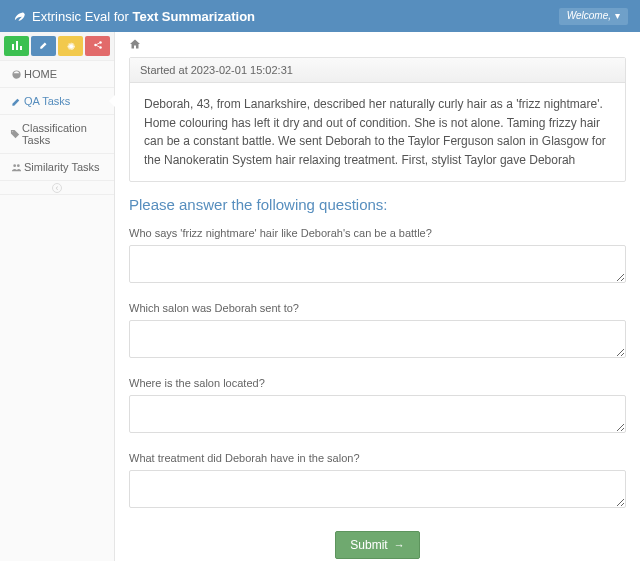 The height and width of the screenshot is (561, 640). What do you see at coordinates (57, 46) in the screenshot?
I see `sidebar-quick-buttons: ✺` at bounding box center [57, 46].